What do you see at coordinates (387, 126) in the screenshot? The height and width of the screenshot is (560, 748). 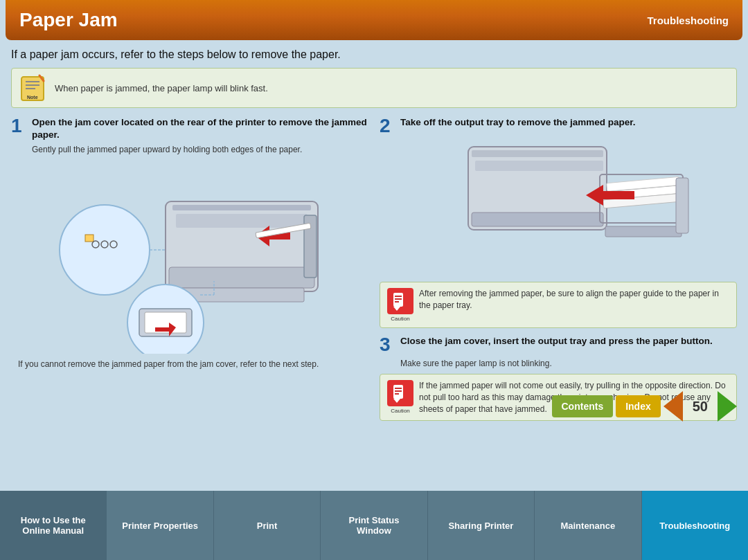 I see `step-2-number: 2` at bounding box center [387, 126].